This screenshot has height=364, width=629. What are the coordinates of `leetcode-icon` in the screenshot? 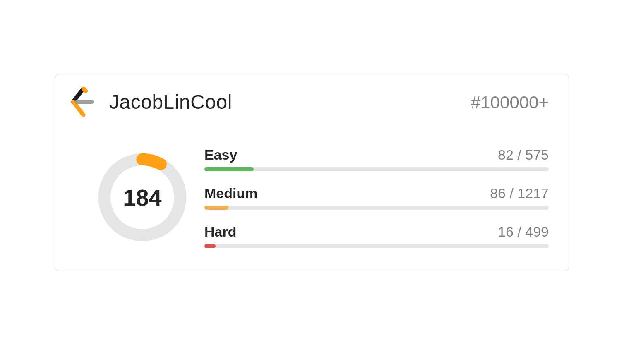 It's located at (83, 102).